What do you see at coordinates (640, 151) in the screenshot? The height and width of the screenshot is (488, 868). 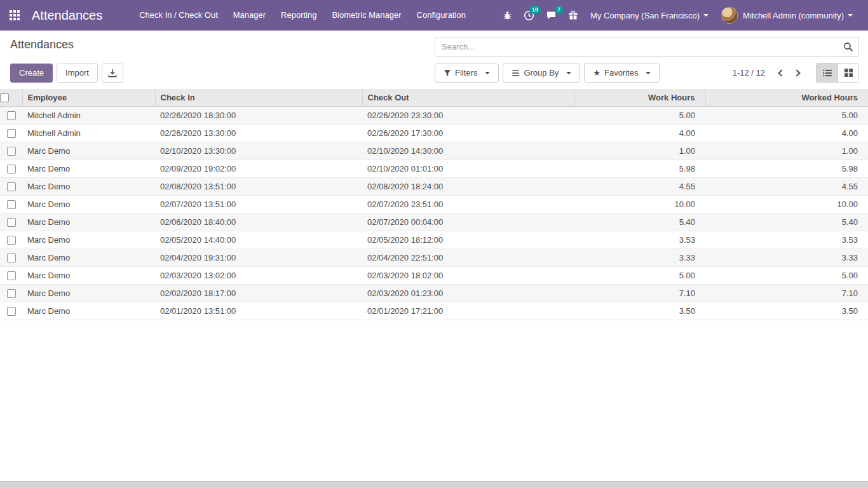 I see `work-hours-cell: 1.00` at bounding box center [640, 151].